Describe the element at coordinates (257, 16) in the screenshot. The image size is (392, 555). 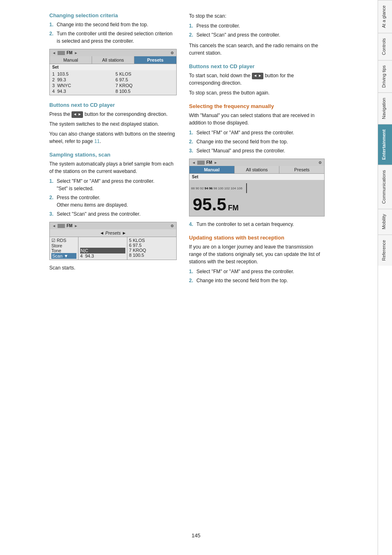
I see `stop-scan-intro: To stop the scan:` at that location.